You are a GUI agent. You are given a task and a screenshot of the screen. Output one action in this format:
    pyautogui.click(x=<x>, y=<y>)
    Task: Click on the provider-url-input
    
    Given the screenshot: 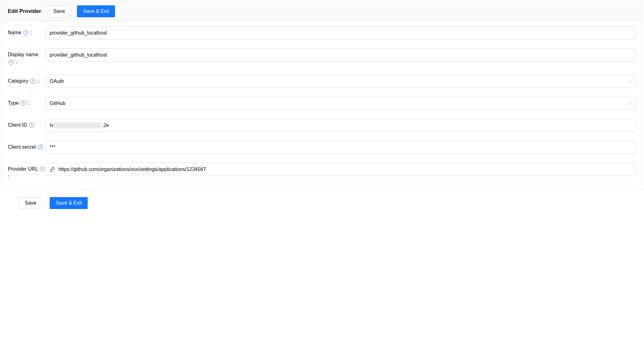 What is the action you would take?
    pyautogui.click(x=345, y=169)
    